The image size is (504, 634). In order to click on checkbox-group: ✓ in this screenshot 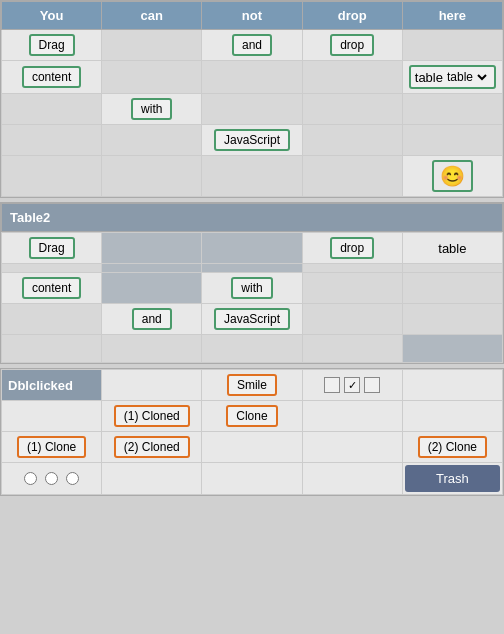, I will do `click(352, 385)`.